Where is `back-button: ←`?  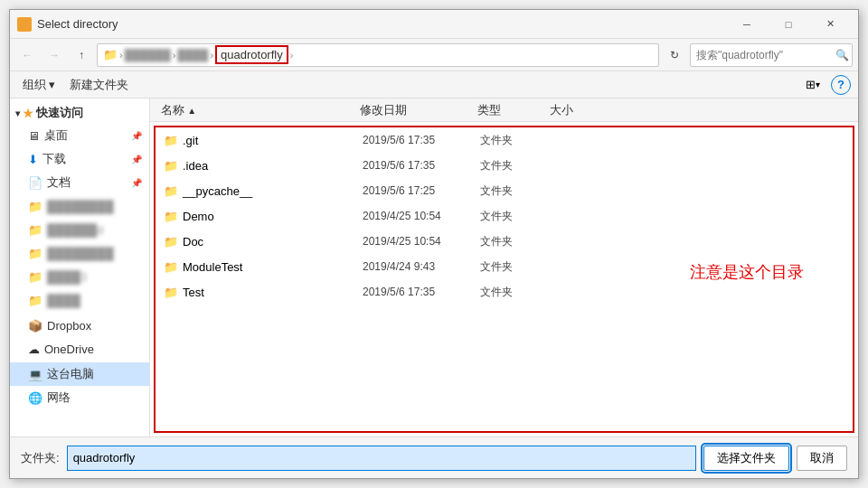
back-button: ← is located at coordinates (27, 55).